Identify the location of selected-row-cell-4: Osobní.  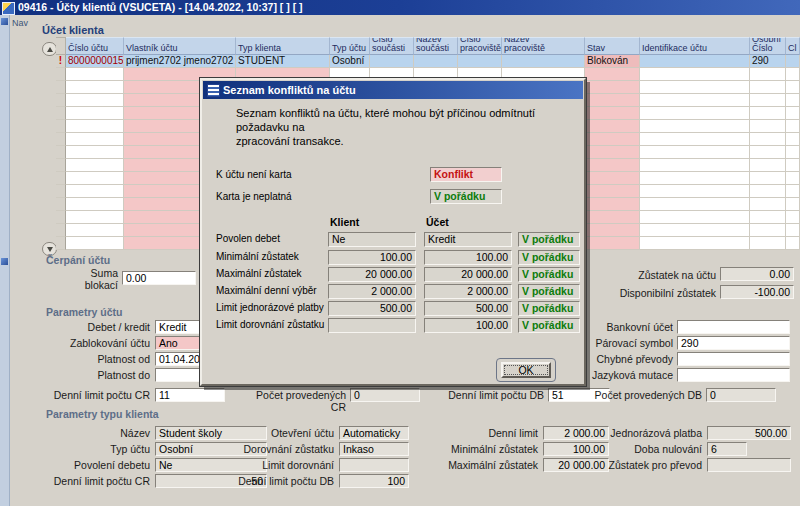
(350, 62).